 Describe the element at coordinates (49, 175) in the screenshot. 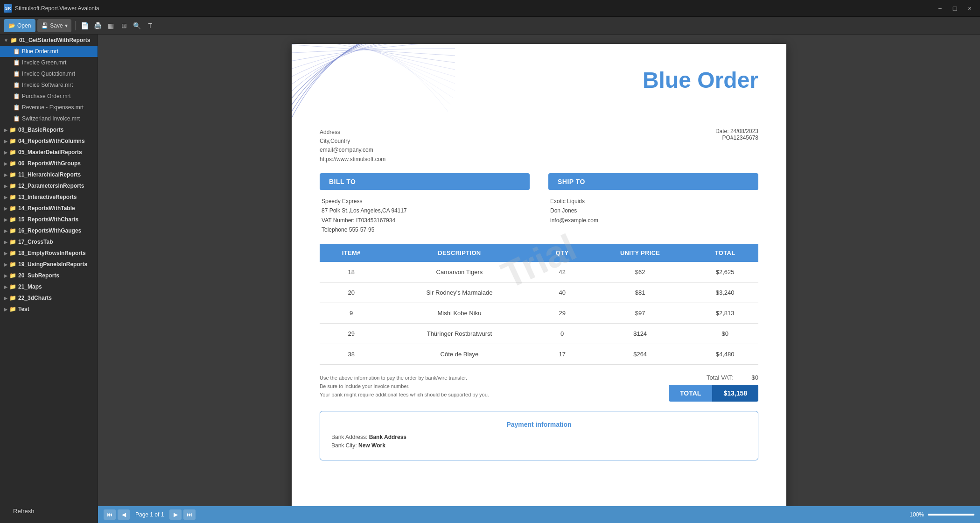

I see `sidebar-folder-label: 11_HierarchicalReports` at that location.